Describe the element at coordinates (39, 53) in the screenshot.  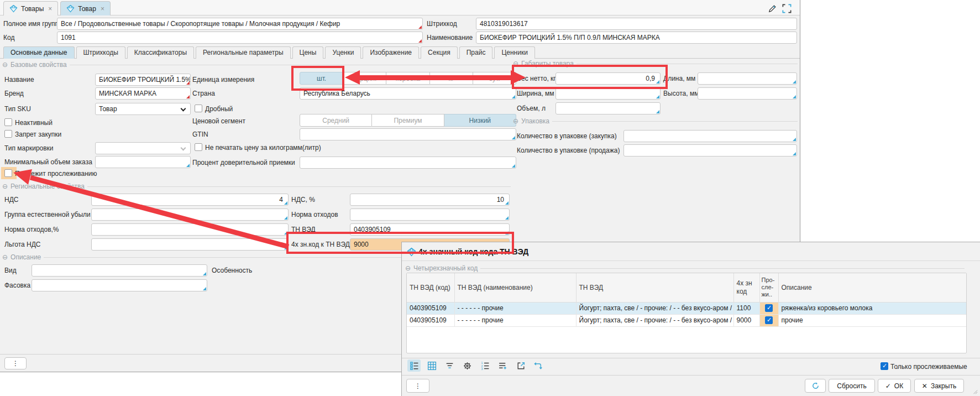
I see `tab-main-data: Основные данные` at that location.